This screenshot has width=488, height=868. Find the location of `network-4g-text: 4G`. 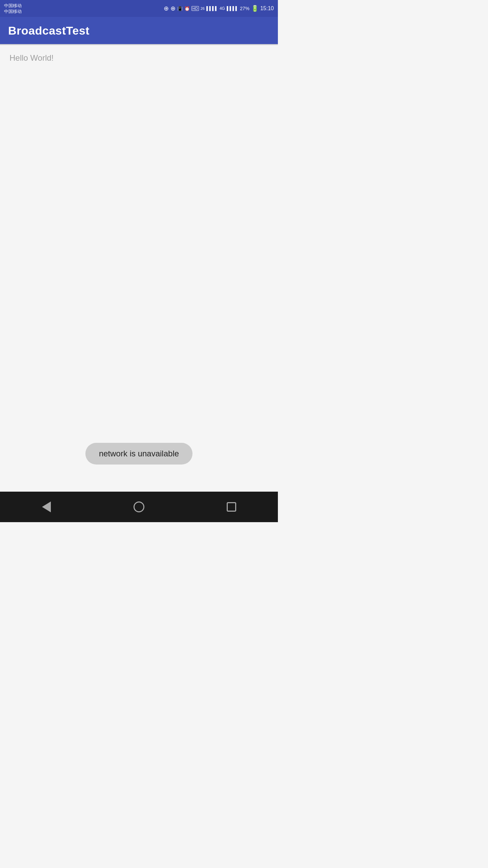

network-4g-text: 4G is located at coordinates (222, 8).